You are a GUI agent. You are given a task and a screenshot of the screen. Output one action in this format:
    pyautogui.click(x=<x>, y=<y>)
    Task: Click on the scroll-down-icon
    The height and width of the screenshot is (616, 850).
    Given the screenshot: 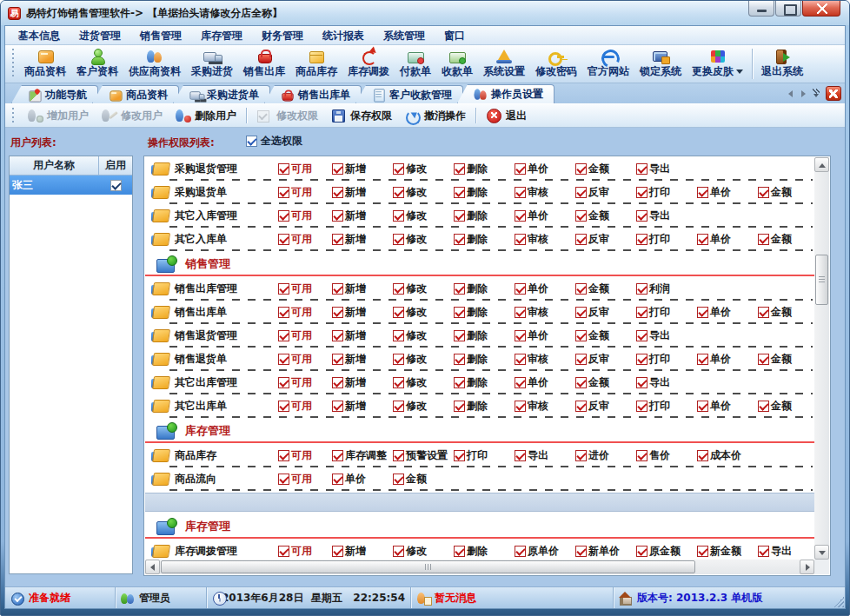 What is the action you would take?
    pyautogui.click(x=822, y=553)
    